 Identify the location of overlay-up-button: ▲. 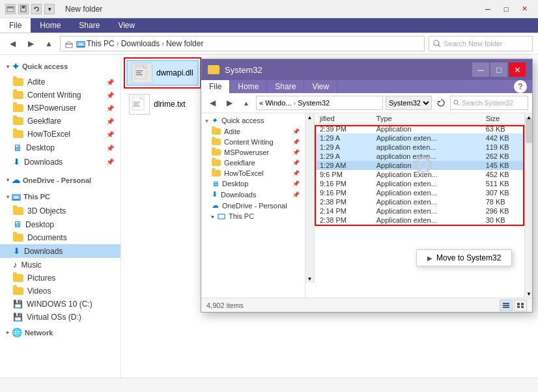
(246, 103).